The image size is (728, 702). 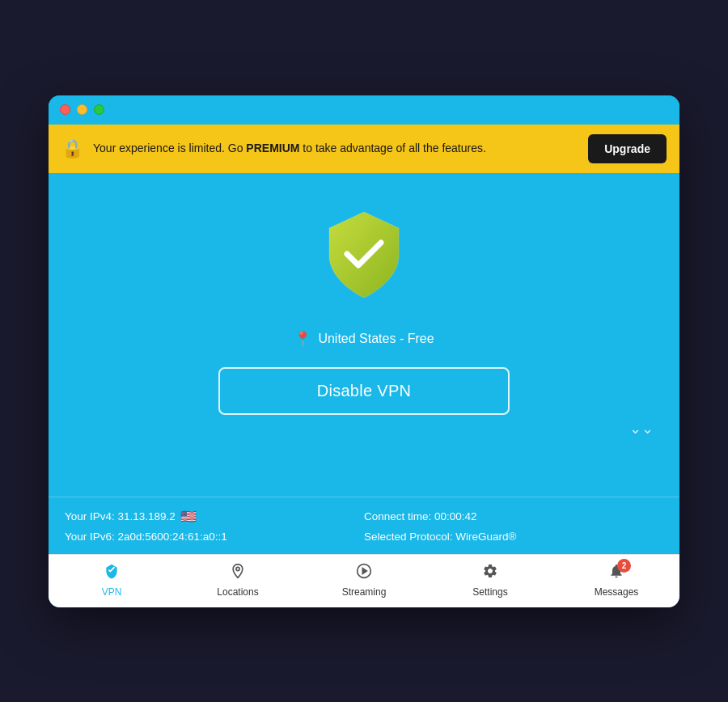 I want to click on us-flag-icon: 🇺🇸, so click(x=188, y=516).